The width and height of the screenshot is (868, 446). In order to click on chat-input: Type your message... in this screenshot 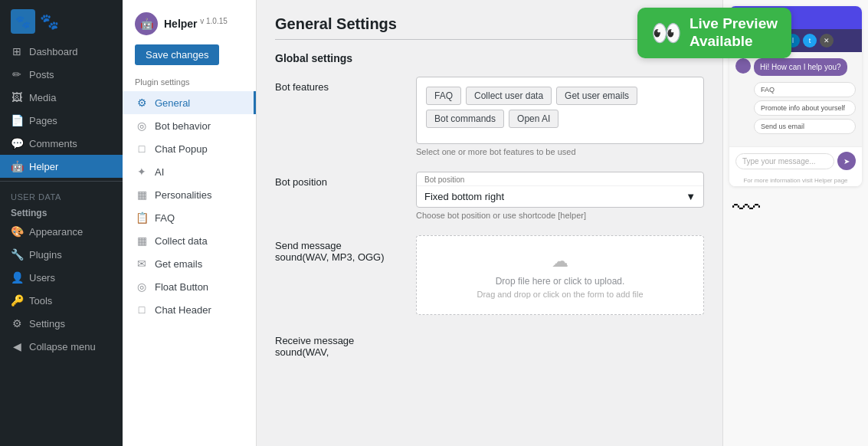, I will do `click(784, 161)`.